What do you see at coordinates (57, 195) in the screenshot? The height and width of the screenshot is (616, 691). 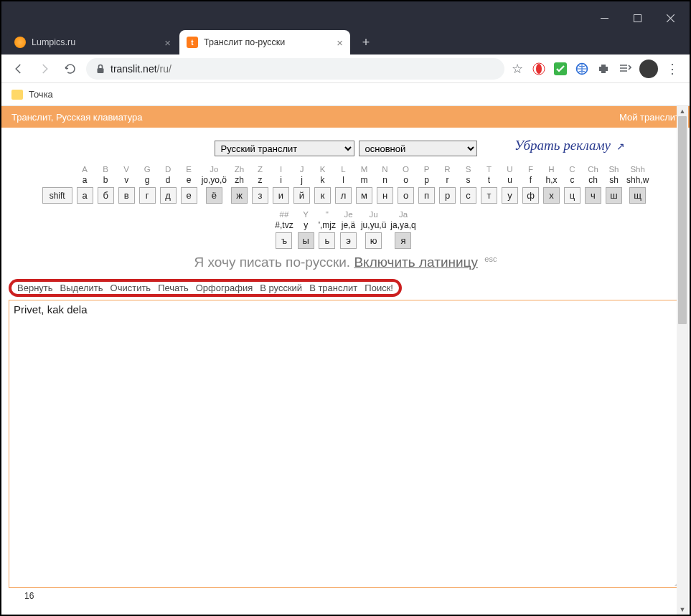 I see `shift-key: shift` at bounding box center [57, 195].